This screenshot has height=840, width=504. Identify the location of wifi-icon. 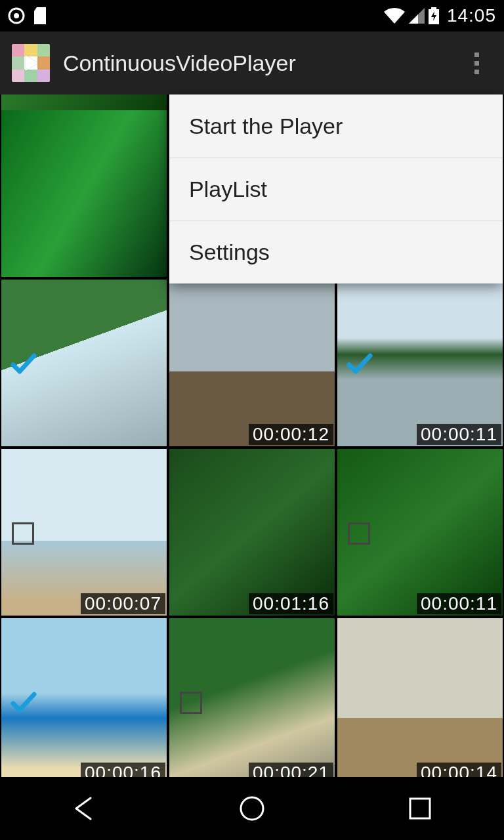
(394, 16).